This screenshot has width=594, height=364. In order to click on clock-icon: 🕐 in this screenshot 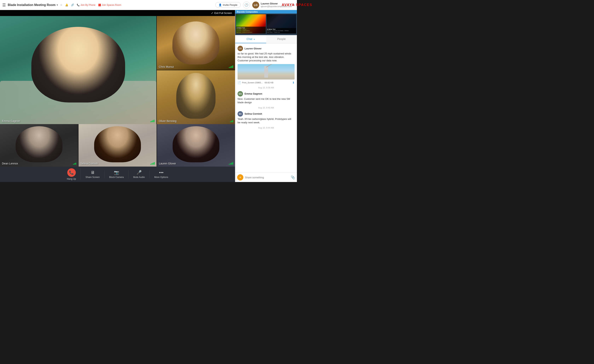, I will do `click(246, 5)`.